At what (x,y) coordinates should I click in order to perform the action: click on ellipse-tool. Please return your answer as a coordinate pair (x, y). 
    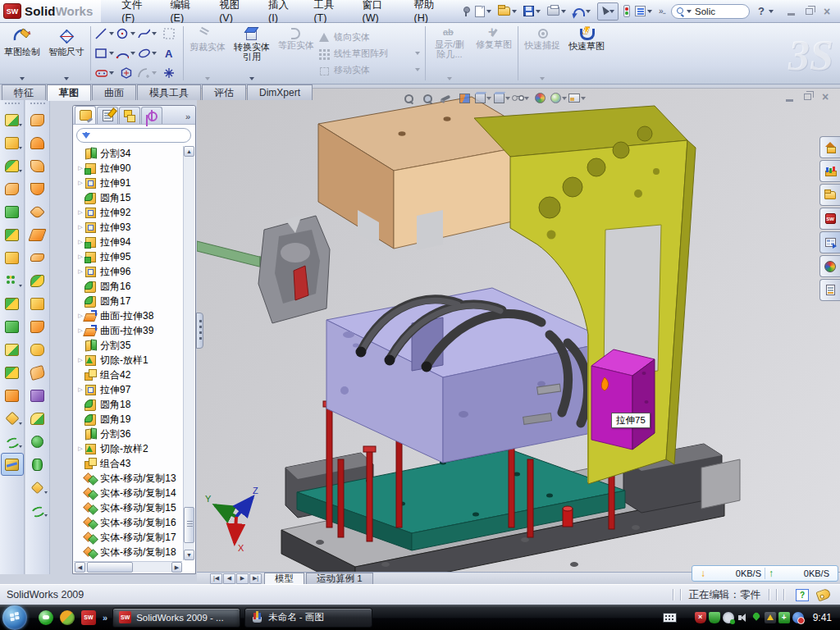
    Looking at the image, I should click on (148, 53).